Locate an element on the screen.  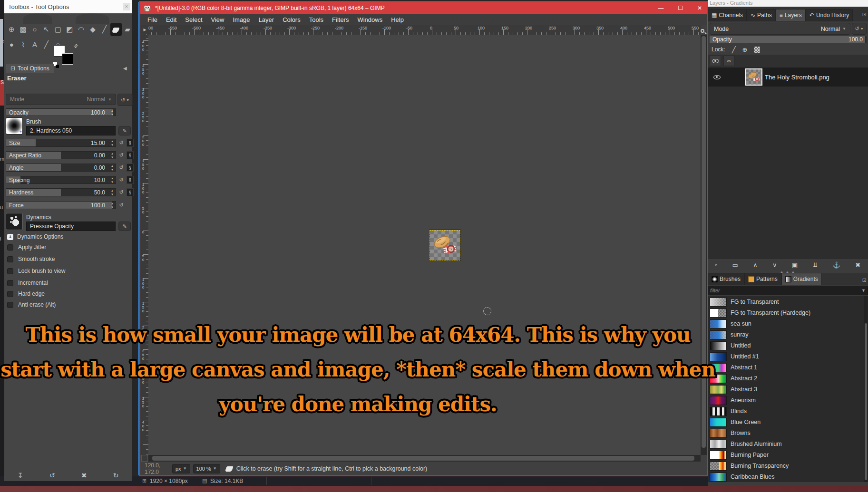
transform-tool: ◩ is located at coordinates (69, 29).